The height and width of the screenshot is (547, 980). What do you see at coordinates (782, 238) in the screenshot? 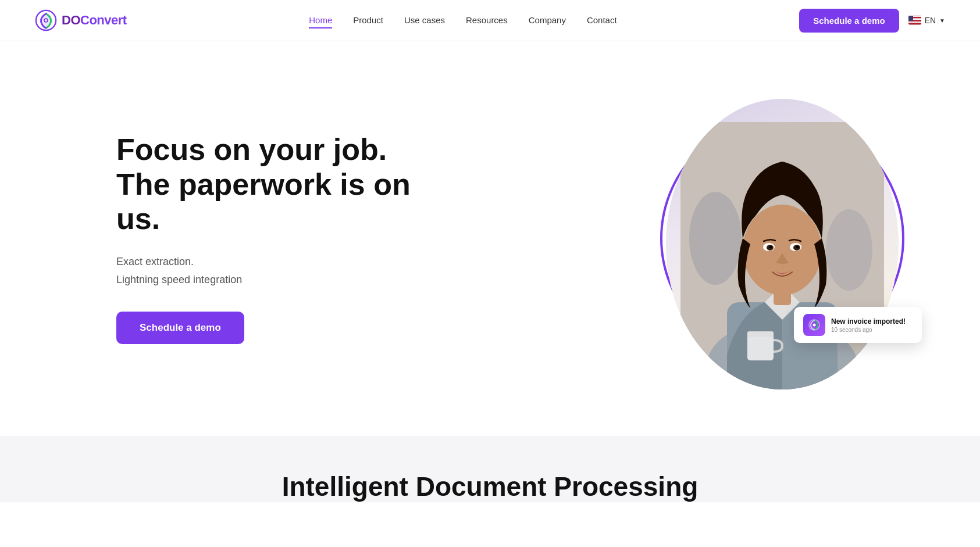
I see `hero-image-area: New invoice imported! 10 seconds ago` at bounding box center [782, 238].